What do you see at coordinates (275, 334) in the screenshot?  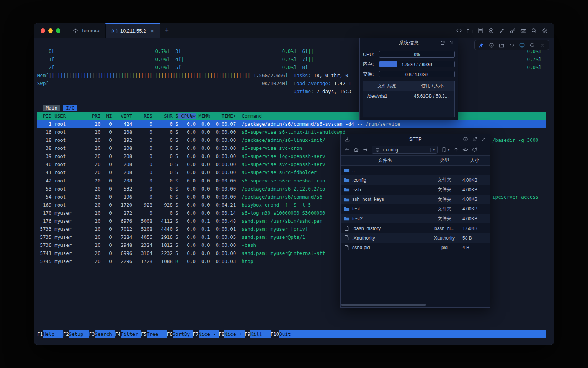 I see `fkey-F10: F10` at bounding box center [275, 334].